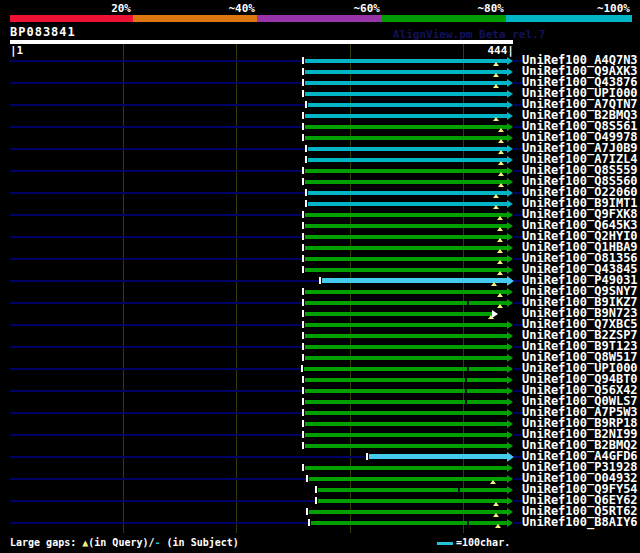  What do you see at coordinates (200, 542) in the screenshot?
I see `gap-legend-suffix: (in Subject)` at bounding box center [200, 542].